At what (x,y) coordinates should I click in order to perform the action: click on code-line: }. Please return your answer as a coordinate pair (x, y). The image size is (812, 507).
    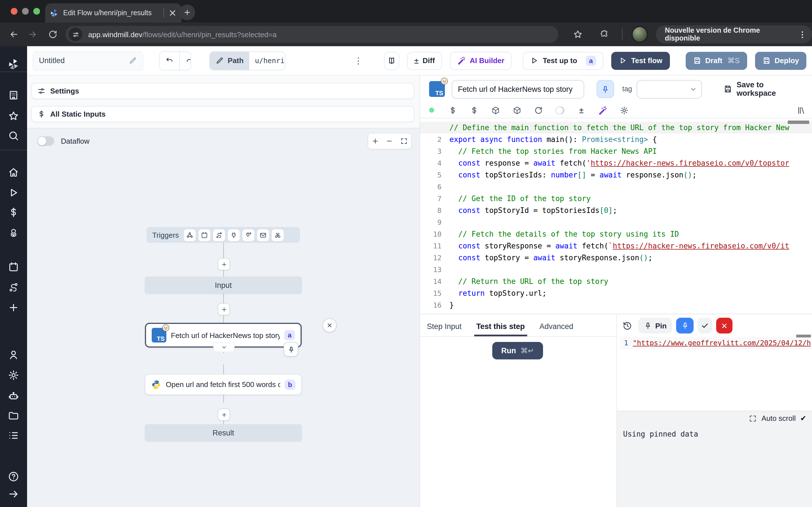
    Looking at the image, I should click on (631, 305).